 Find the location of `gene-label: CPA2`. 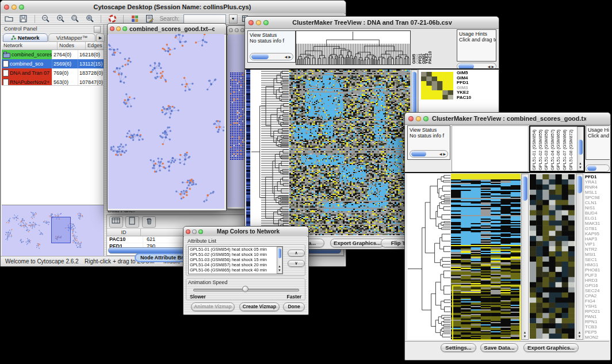

gene-label: CPA2 is located at coordinates (598, 296).